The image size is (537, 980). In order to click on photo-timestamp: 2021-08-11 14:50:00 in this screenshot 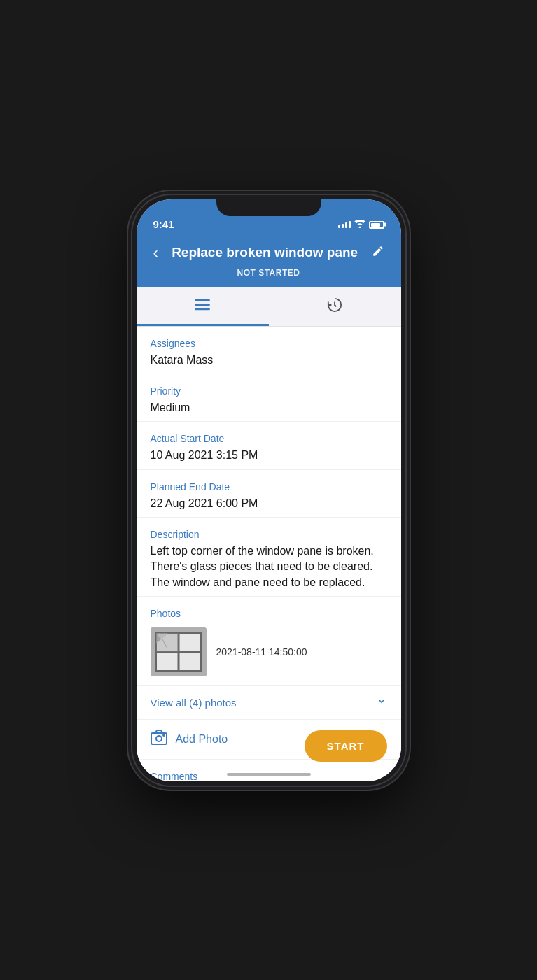, I will do `click(262, 652)`.